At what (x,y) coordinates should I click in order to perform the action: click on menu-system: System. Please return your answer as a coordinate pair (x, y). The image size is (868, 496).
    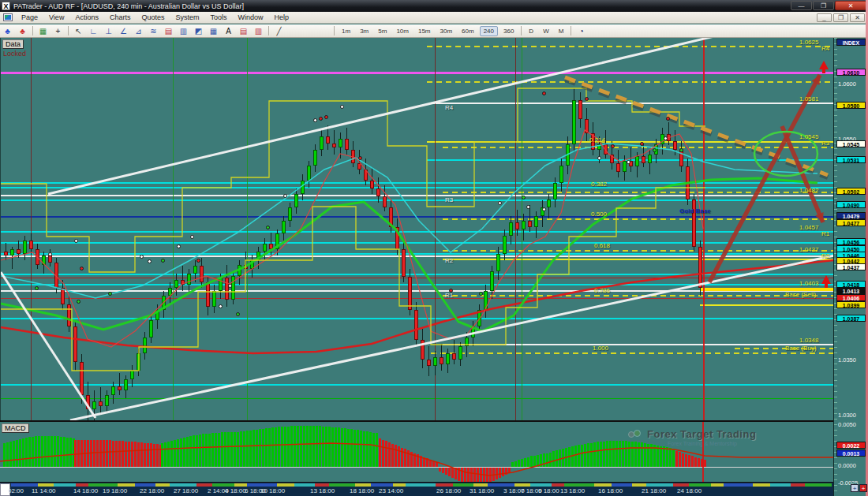
    Looking at the image, I should click on (187, 17).